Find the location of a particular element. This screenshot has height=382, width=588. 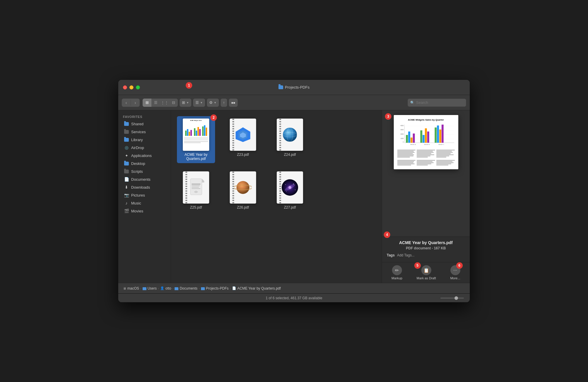

annotation-badge-6: 6 is located at coordinates (459, 266).